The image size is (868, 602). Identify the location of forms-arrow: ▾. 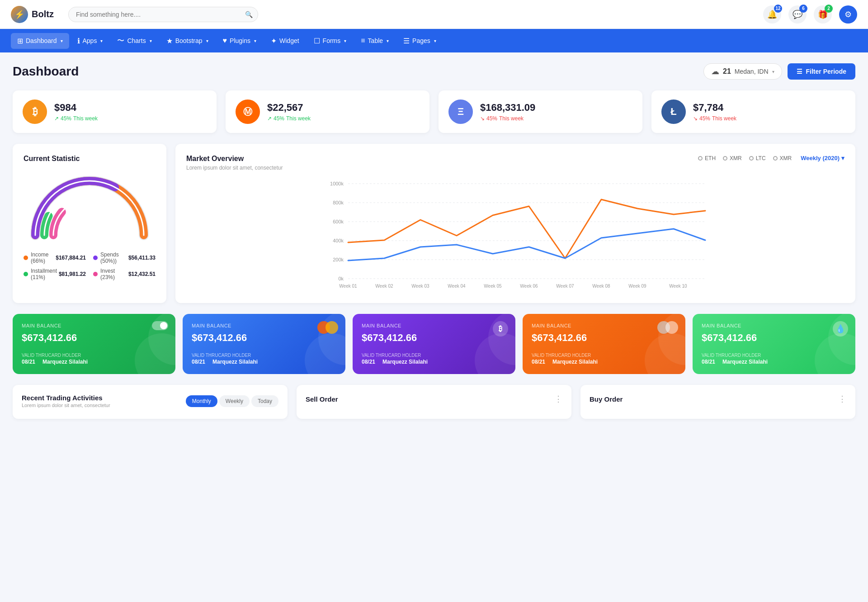
(345, 41).